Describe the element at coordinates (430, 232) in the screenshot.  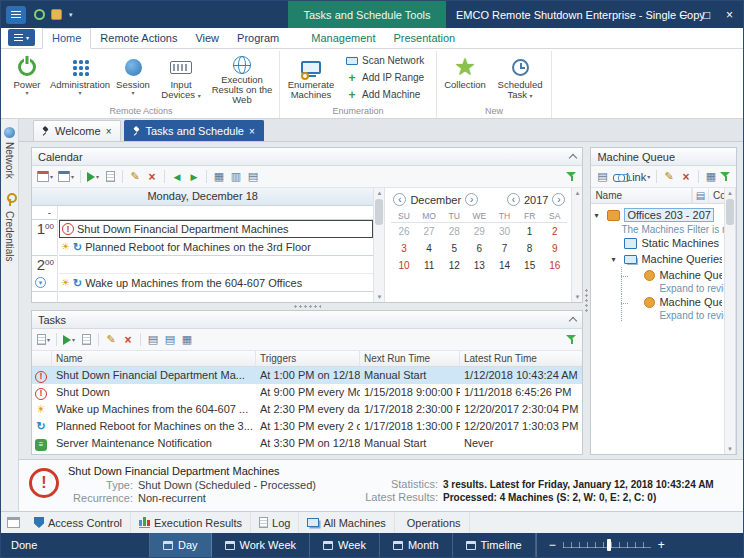
I see `mini-calendar-day: 27` at that location.